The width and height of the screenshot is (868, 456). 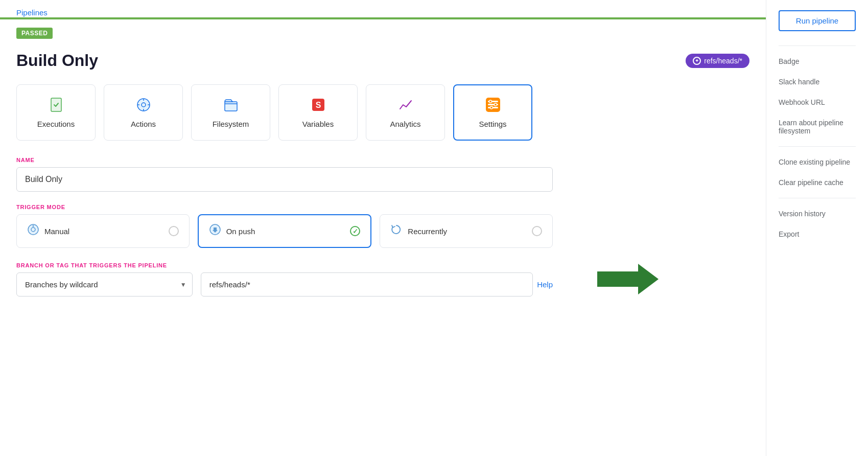 I want to click on page-title: Build Only, so click(x=57, y=60).